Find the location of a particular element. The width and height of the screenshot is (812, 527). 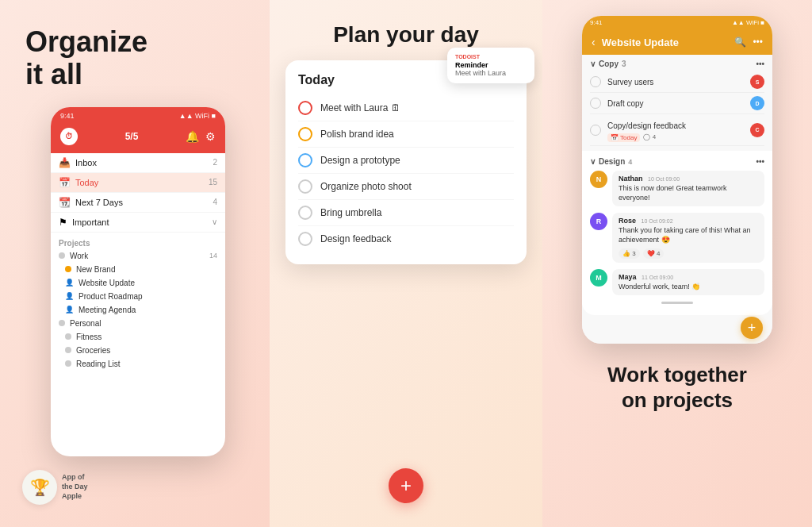

project-title: Website Update is located at coordinates (665, 43).